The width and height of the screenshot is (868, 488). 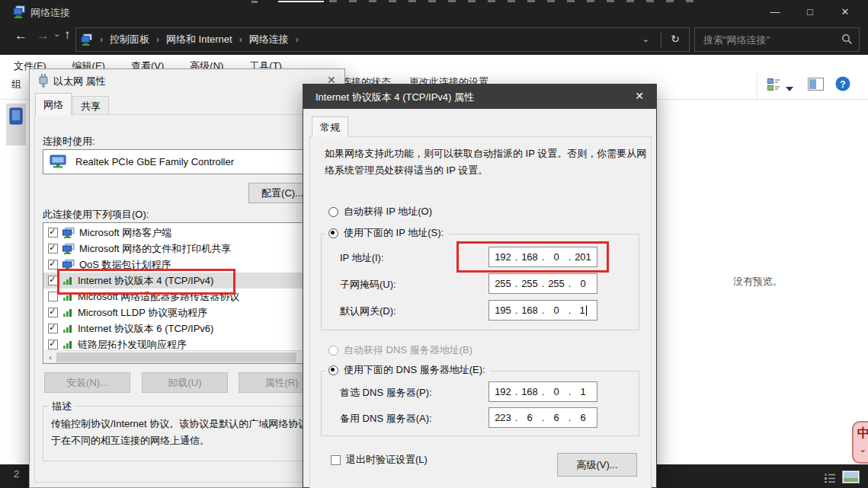 What do you see at coordinates (503, 311) in the screenshot?
I see `ip-octet: 195` at bounding box center [503, 311].